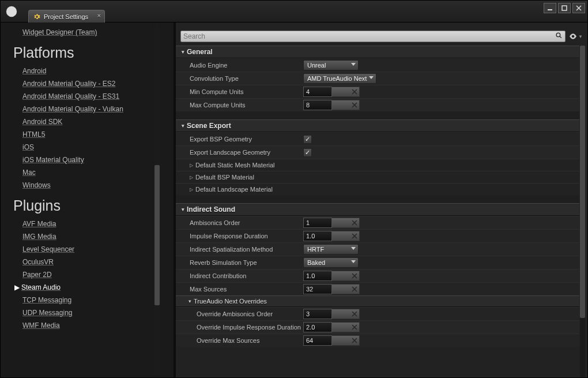 This screenshot has width=588, height=378. Describe the element at coordinates (240, 152) in the screenshot. I see `prop-export-landscape-label: Export Landscape Geometry` at that location.